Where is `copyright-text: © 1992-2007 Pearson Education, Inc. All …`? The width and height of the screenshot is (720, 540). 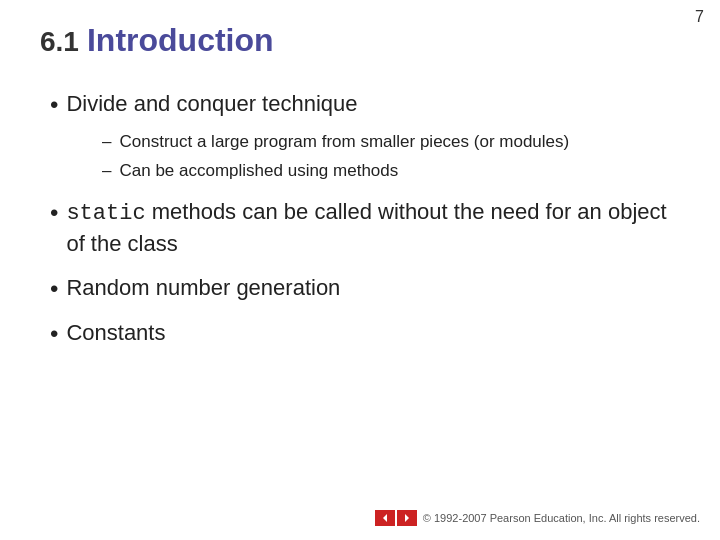
copyright-text: © 1992-2007 Pearson Education, Inc. All … is located at coordinates (562, 518).